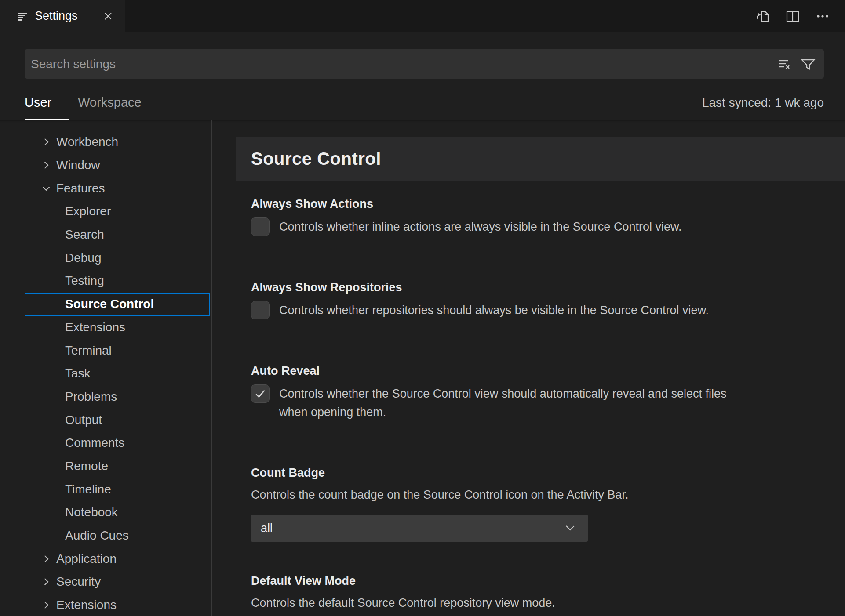  I want to click on setting-description: Controls the count badge on the Source C…, so click(548, 495).